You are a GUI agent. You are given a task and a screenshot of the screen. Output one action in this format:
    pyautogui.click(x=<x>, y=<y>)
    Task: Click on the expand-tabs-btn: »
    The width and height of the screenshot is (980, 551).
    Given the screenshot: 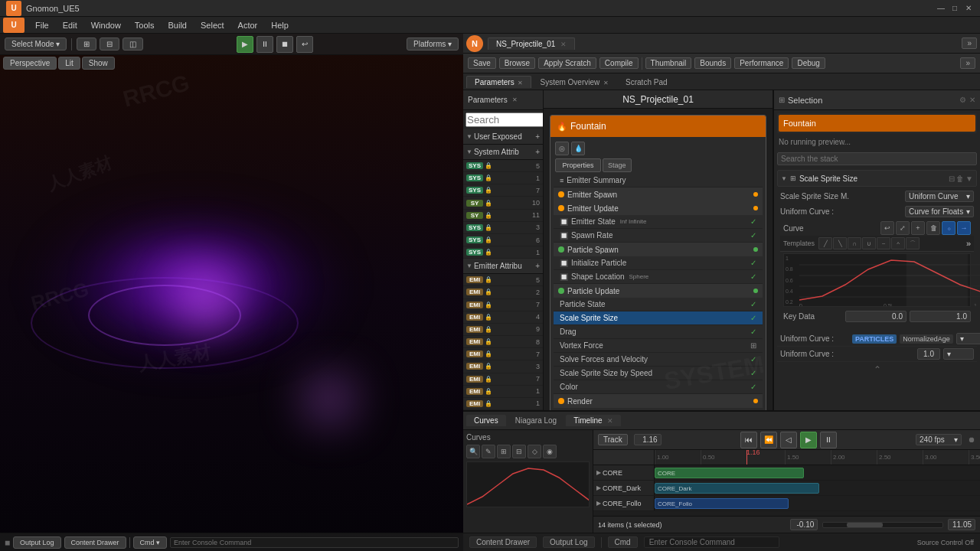 What is the action you would take?
    pyautogui.click(x=969, y=43)
    